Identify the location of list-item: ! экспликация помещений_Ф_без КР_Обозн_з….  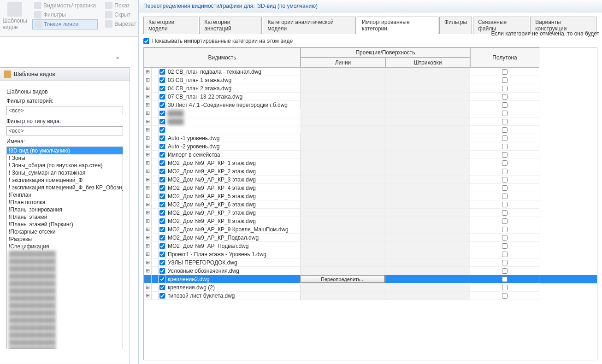
(65, 188).